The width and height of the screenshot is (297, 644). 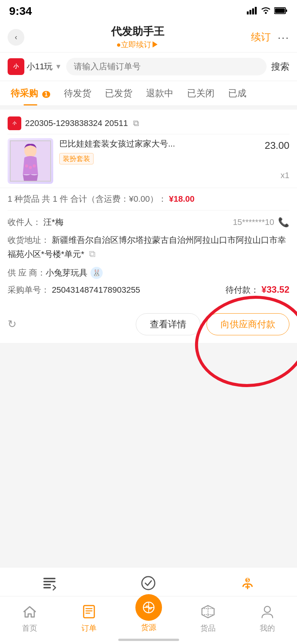 I want to click on action-row: ↻ 查看详情 向供应商付款, so click(x=148, y=325).